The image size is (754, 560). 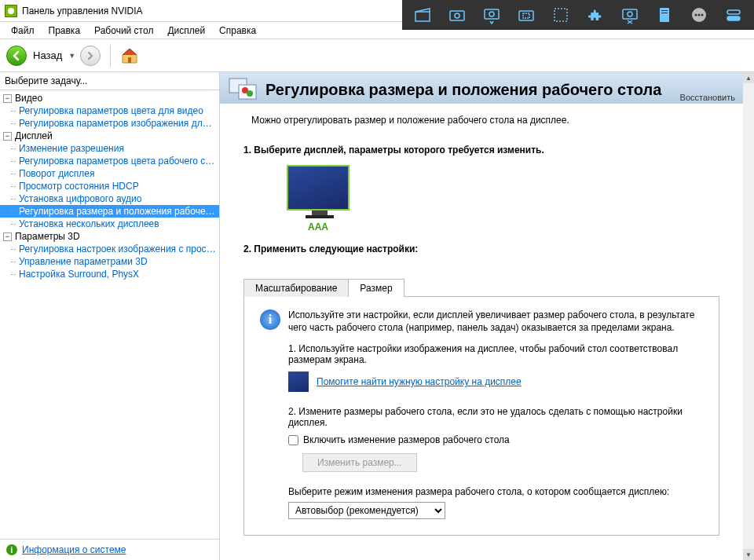 What do you see at coordinates (708, 97) in the screenshot?
I see `restore-defaults-link: Восстановить` at bounding box center [708, 97].